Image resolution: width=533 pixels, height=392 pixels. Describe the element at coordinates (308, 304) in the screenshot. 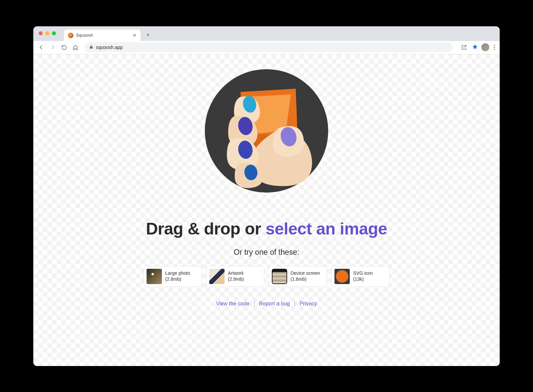

I see `privacy-link: Privacy` at that location.